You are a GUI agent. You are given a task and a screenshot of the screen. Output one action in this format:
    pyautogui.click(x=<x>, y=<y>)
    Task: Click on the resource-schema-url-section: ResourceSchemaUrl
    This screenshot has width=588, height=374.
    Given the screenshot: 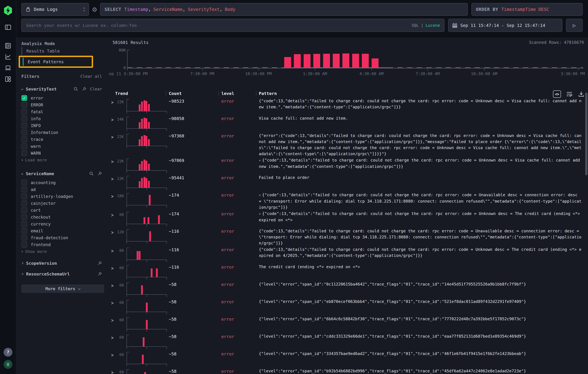 What is the action you would take?
    pyautogui.click(x=65, y=274)
    